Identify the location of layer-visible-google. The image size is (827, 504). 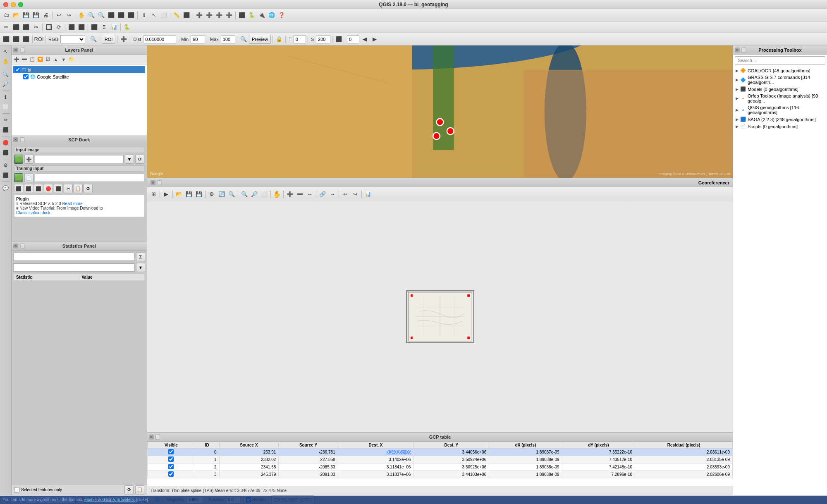
(26, 77).